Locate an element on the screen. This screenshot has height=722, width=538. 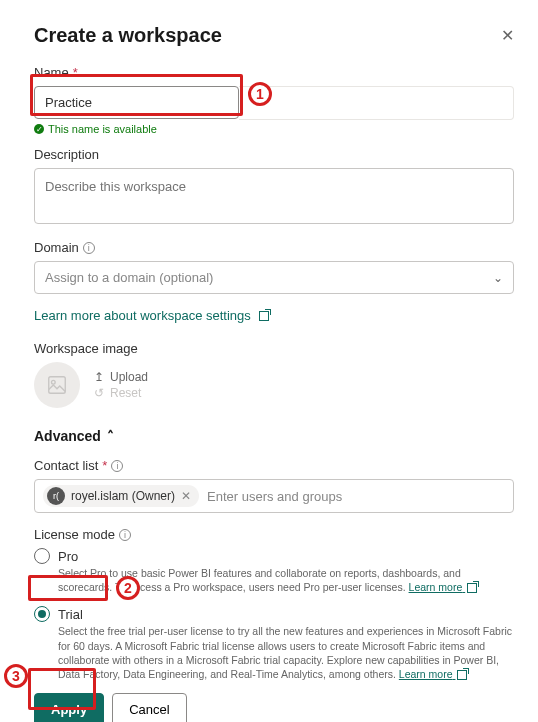
contact-list-label: Contact list * i is located at coordinates (274, 466).